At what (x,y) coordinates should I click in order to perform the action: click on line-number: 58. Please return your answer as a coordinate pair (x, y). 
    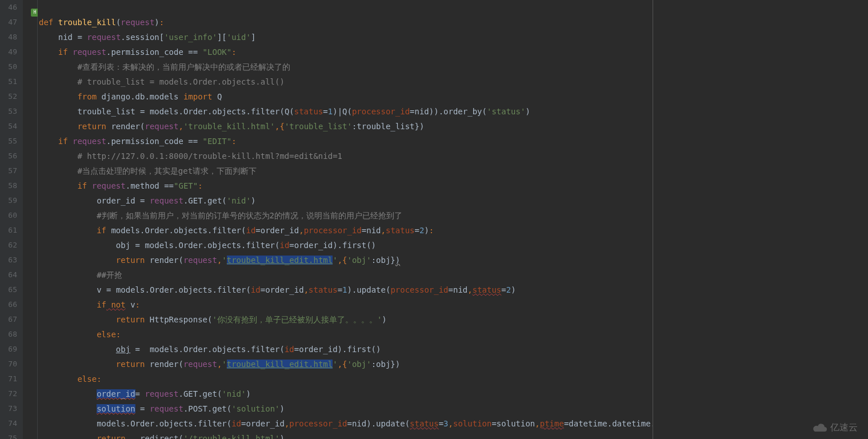
    Looking at the image, I should click on (9, 186).